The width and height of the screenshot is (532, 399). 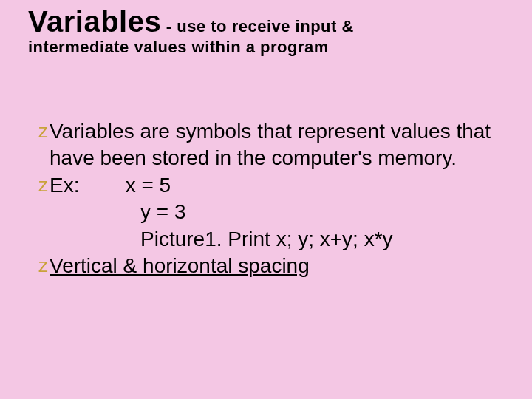 I want to click on bullet-1-text: Variables are symbols that represent val…, so click(x=273, y=145).